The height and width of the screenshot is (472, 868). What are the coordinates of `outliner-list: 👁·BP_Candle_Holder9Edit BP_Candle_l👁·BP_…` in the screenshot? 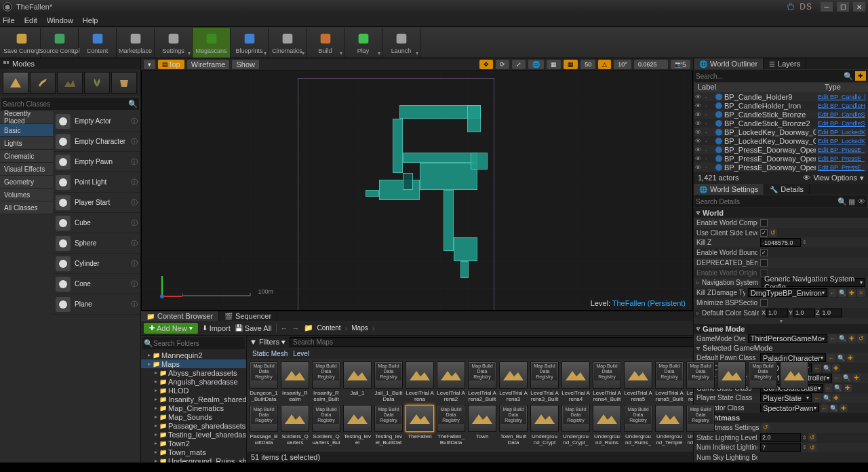 It's located at (781, 132).